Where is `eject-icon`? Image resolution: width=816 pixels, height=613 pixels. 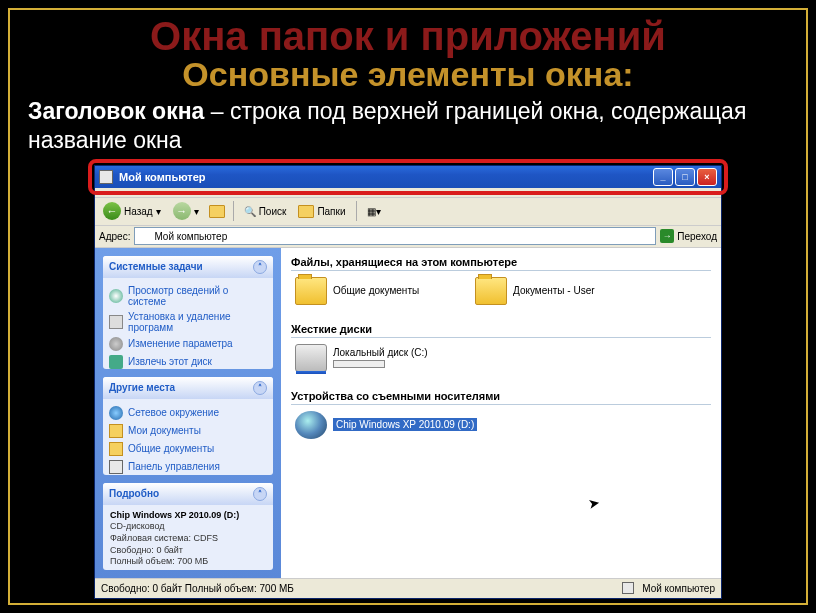
eject-icon is located at coordinates (116, 362).